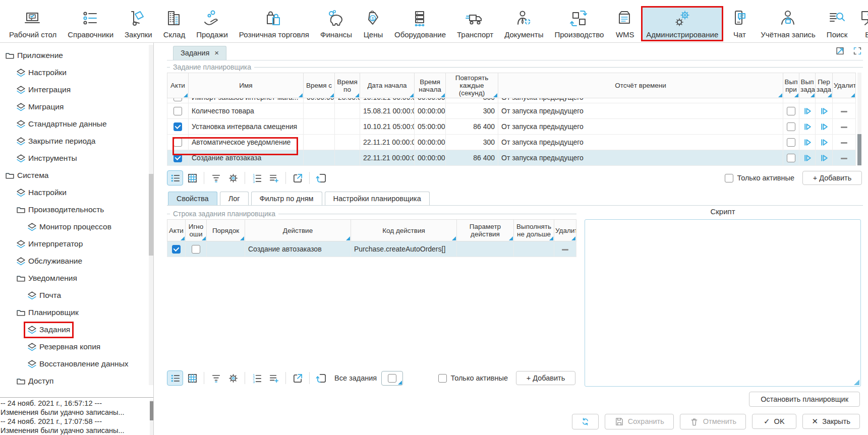 This screenshot has height=435, width=868. What do you see at coordinates (151, 417) in the screenshot?
I see `log-scrollbar` at bounding box center [151, 417].